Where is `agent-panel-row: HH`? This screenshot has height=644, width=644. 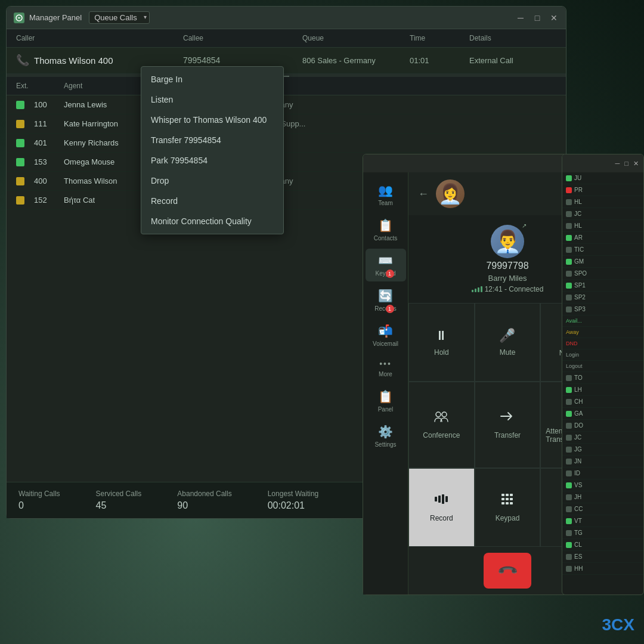 agent-panel-row: HH is located at coordinates (603, 569).